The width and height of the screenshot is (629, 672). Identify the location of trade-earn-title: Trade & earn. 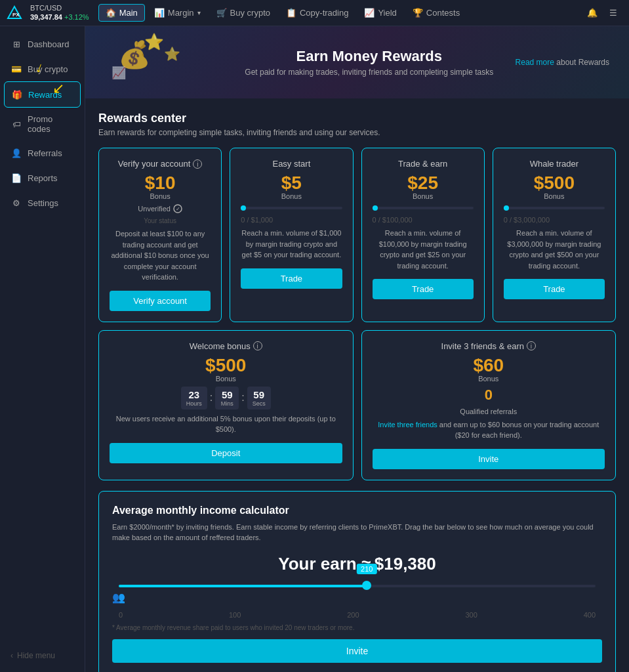
(422, 164).